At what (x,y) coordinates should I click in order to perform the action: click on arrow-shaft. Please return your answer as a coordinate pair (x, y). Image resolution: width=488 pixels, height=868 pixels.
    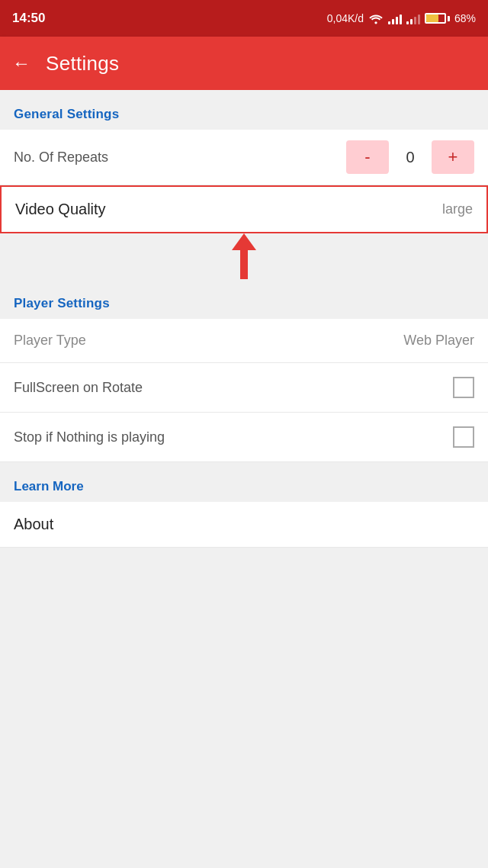
    Looking at the image, I should click on (244, 265).